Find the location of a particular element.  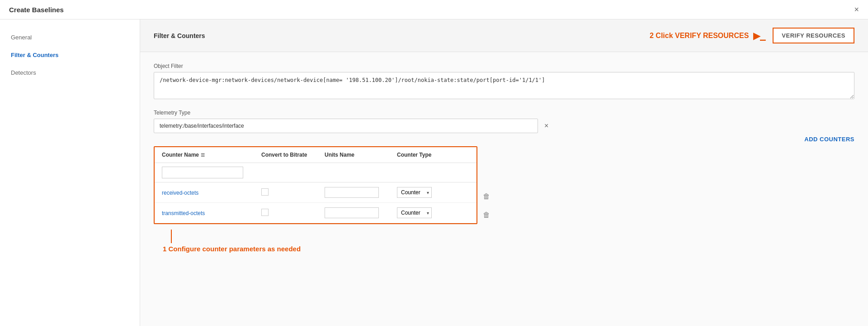

object-filter-textarea: /network-device-mgr:network-devices/netw… is located at coordinates (504, 86).